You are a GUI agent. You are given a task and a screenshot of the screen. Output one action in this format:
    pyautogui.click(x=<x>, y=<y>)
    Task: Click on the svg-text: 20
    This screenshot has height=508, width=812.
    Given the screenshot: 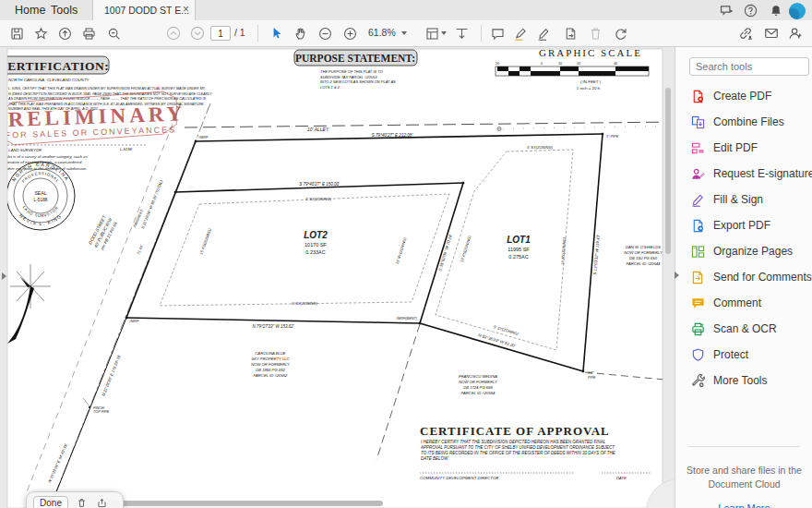 What is the action you would take?
    pyautogui.click(x=497, y=64)
    